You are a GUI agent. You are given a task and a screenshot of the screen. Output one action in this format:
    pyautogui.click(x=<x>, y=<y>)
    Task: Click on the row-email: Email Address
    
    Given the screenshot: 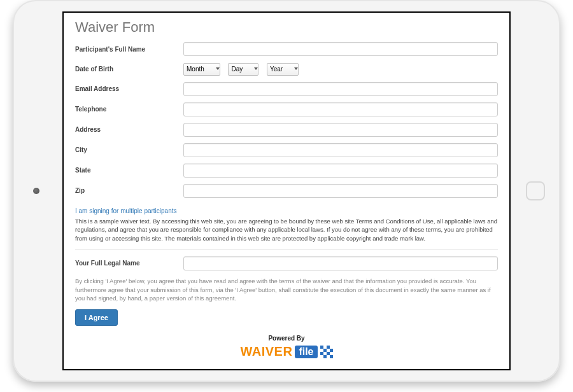 What is the action you would take?
    pyautogui.click(x=286, y=89)
    